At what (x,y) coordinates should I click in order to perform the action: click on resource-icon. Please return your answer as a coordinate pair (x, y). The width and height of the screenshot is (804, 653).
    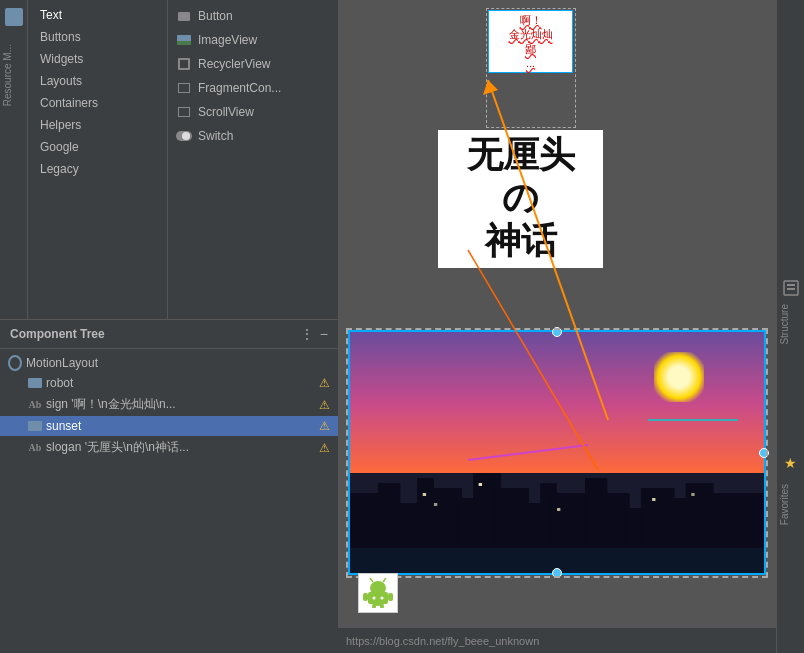
    Looking at the image, I should click on (14, 17).